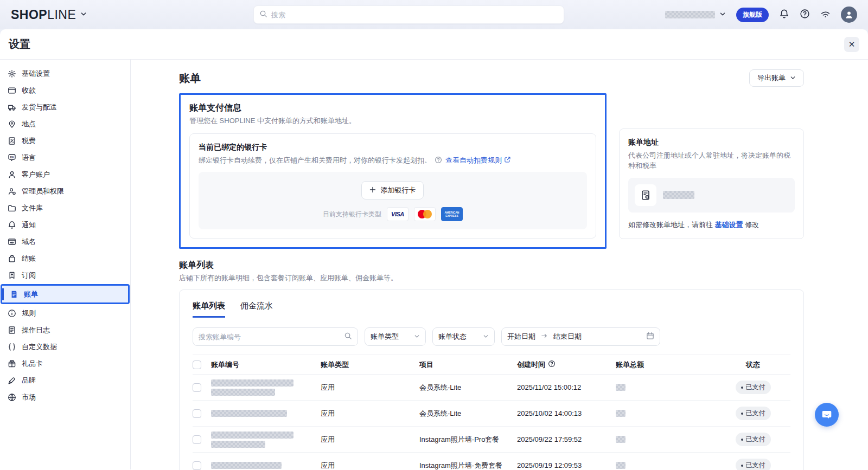 The image size is (868, 470). What do you see at coordinates (12, 242) in the screenshot?
I see `domain-browser-icon` at bounding box center [12, 242].